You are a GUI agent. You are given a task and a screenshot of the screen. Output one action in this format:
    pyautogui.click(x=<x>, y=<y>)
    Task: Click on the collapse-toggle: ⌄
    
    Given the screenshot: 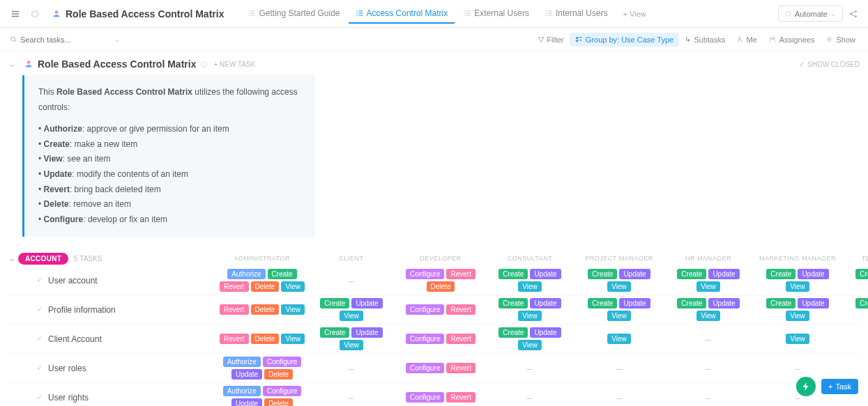 What is the action you would take?
    pyautogui.click(x=13, y=64)
    